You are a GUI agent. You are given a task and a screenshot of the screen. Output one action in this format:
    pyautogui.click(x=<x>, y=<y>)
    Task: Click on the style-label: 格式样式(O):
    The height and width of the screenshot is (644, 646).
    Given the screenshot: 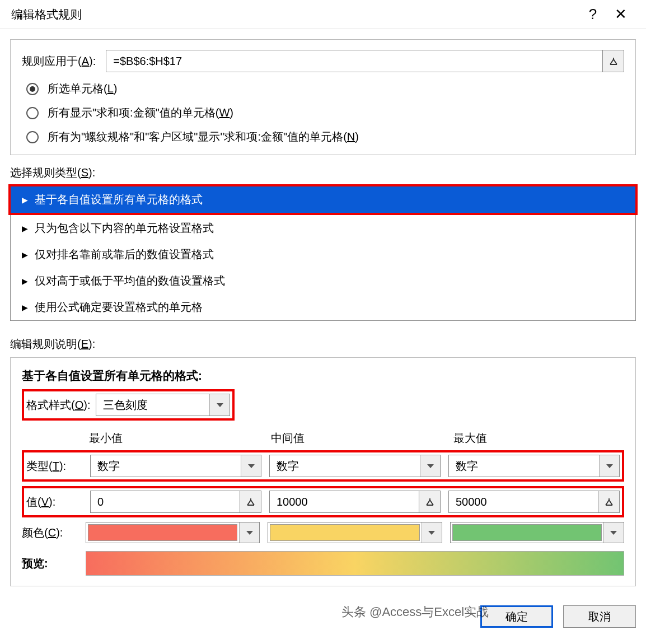 What is the action you would take?
    pyautogui.click(x=58, y=405)
    